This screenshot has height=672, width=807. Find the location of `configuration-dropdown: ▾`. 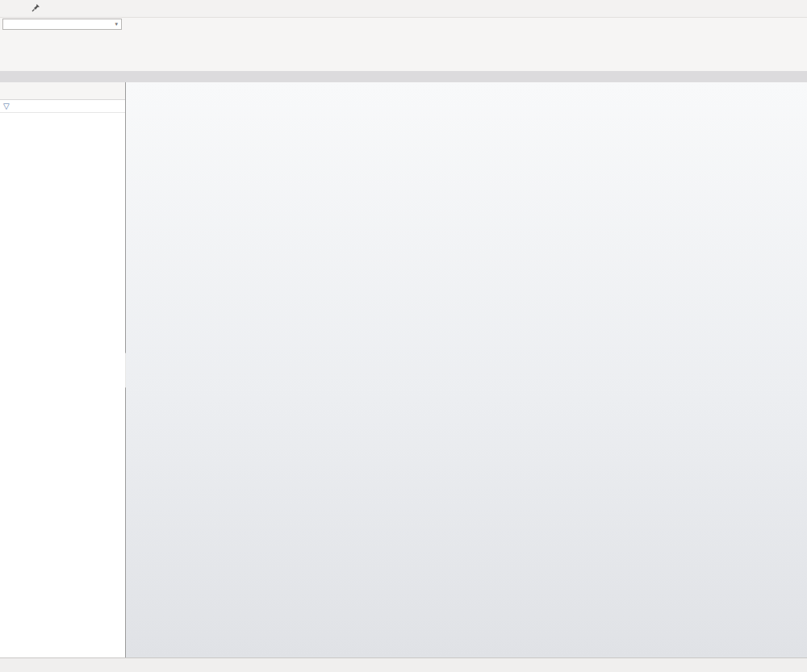

configuration-dropdown: ▾ is located at coordinates (62, 24).